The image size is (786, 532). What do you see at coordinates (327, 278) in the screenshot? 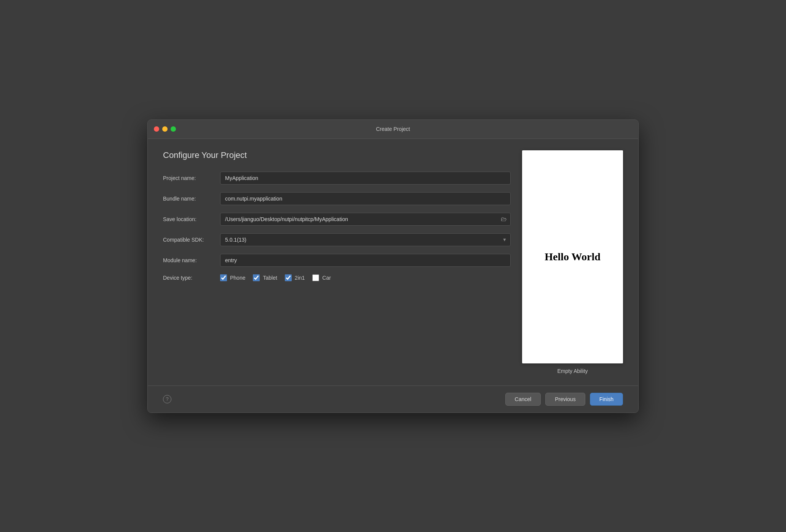
I see `car-label: Car` at bounding box center [327, 278].